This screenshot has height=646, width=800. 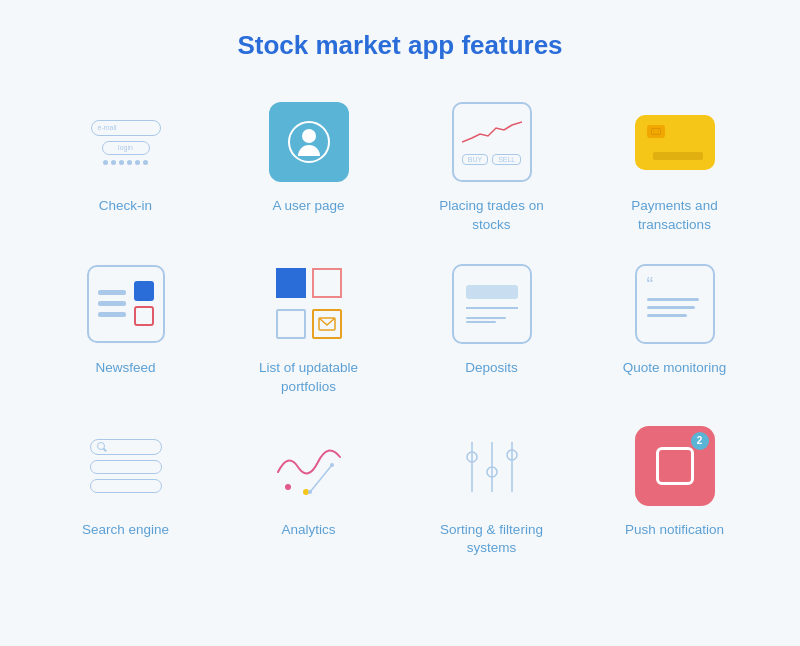 I want to click on payments-chip-inner, so click(x=656, y=132).